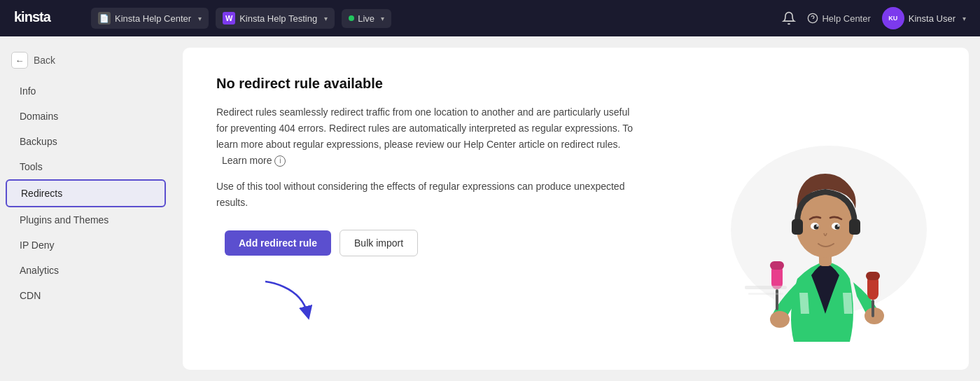 The height and width of the screenshot is (381, 980). What do you see at coordinates (45, 60) in the screenshot?
I see `back-label: Back` at bounding box center [45, 60].